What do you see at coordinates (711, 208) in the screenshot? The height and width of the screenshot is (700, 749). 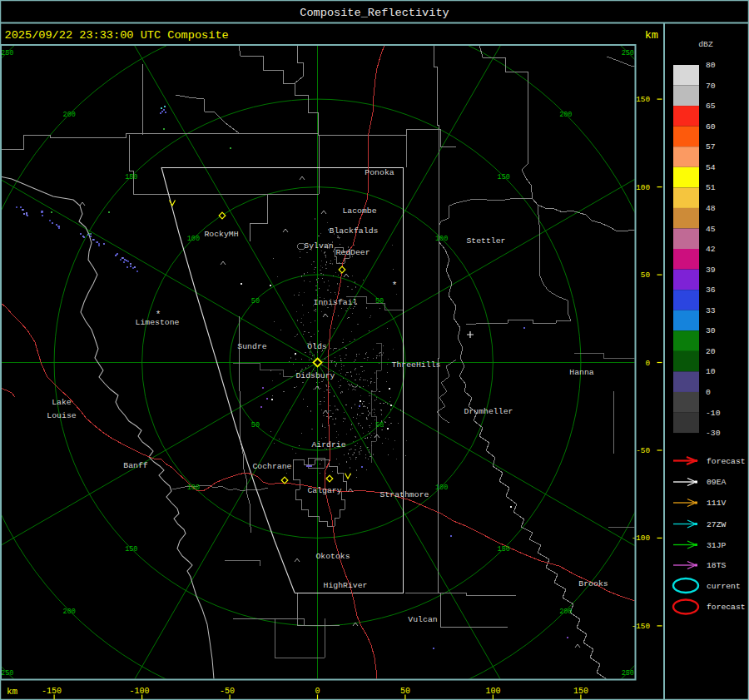 I see `svg-text: 48` at bounding box center [711, 208].